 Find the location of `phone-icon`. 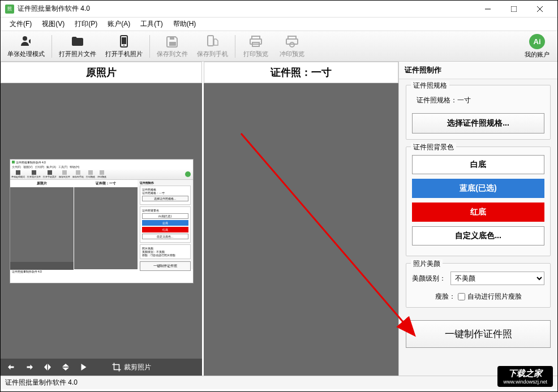

phone-icon is located at coordinates (124, 41).